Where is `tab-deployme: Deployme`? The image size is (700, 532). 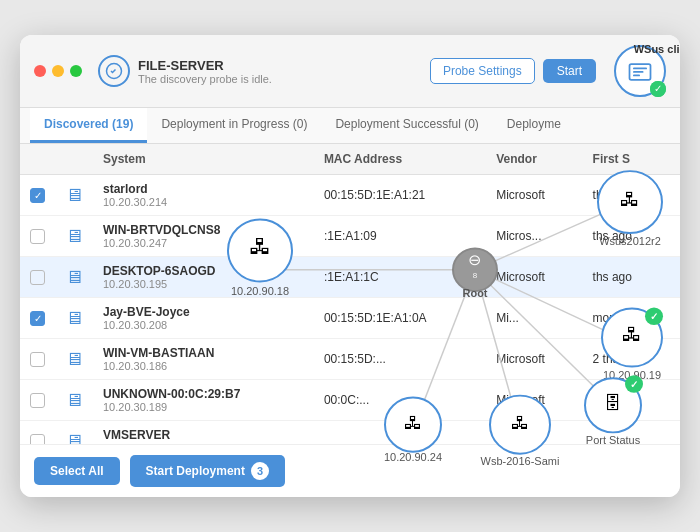
tab-deployme: Deployme is located at coordinates (534, 126).